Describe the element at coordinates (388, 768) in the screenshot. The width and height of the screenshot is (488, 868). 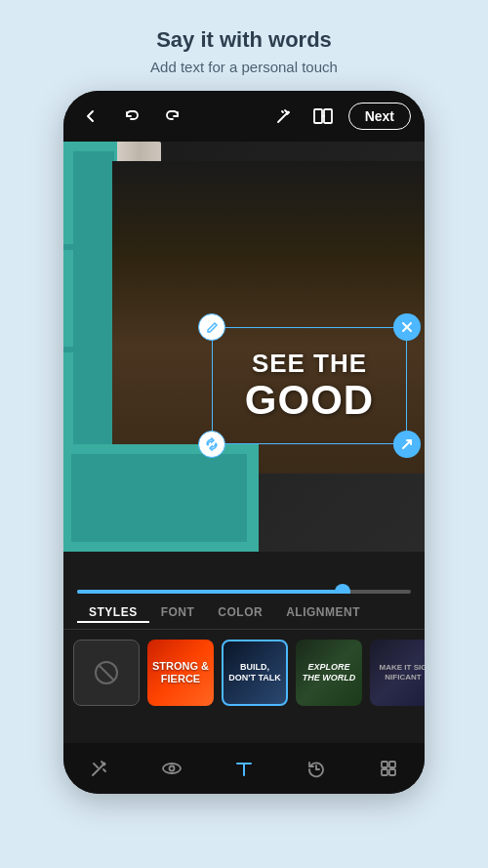
I see `nav-layers` at that location.